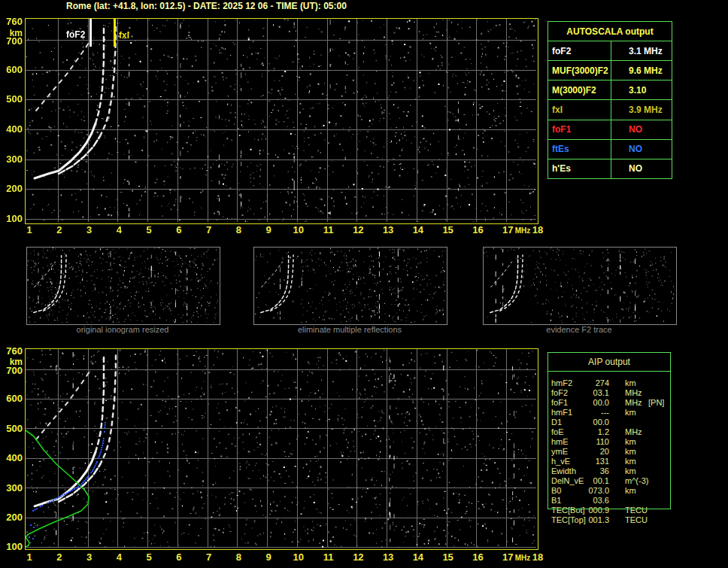 The image size is (728, 568). What do you see at coordinates (557, 501) in the screenshot?
I see `aip-name: B1` at bounding box center [557, 501].